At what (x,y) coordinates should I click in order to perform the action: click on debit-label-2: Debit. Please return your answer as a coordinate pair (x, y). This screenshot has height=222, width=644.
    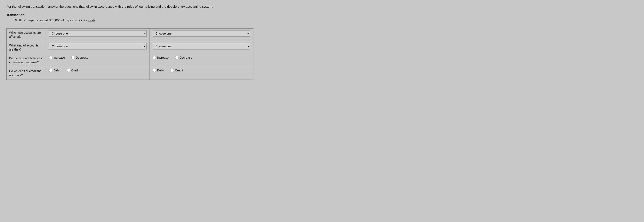
    Looking at the image, I should click on (161, 70).